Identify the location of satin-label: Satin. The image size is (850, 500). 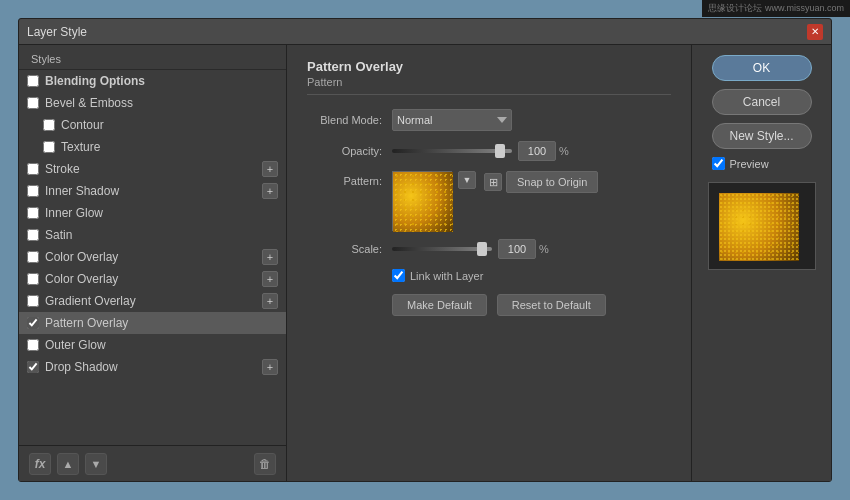
(162, 235).